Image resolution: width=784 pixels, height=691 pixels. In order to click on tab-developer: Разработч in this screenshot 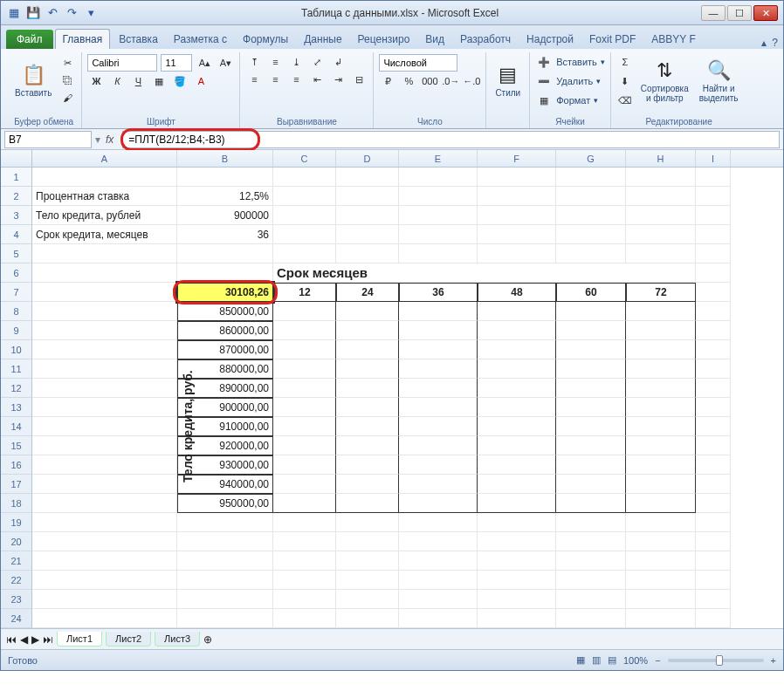, I will do `click(485, 39)`.